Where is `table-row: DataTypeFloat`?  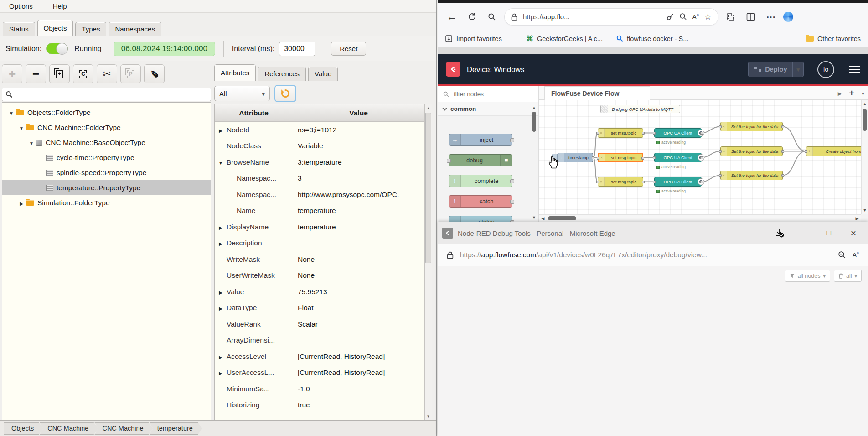
table-row: DataTypeFloat is located at coordinates (319, 308).